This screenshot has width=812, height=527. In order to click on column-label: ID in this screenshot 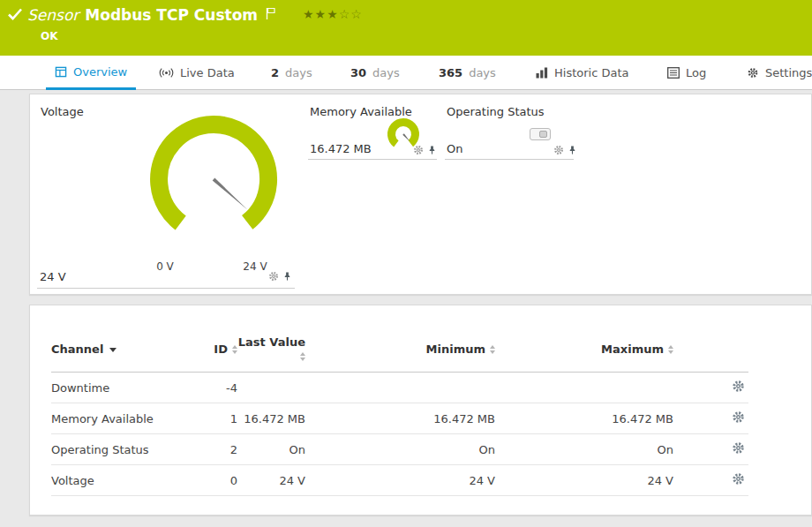, I will do `click(221, 350)`.